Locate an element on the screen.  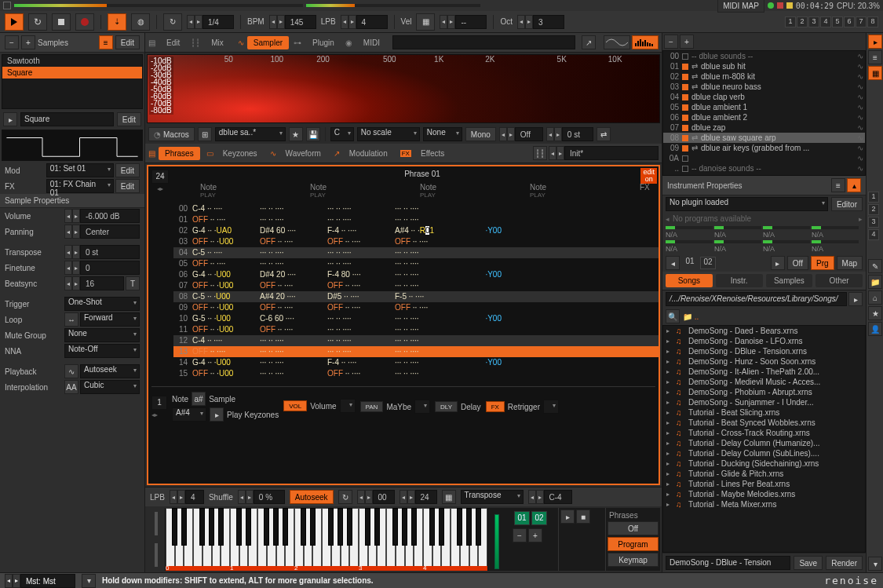
props-expand: ▴ is located at coordinates (854, 185).